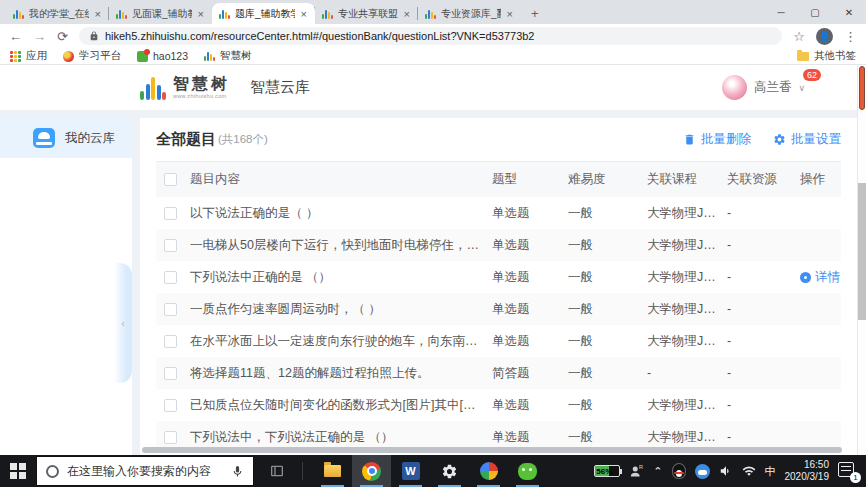  I want to click on scrollbar-thumb-orange, so click(862, 88).